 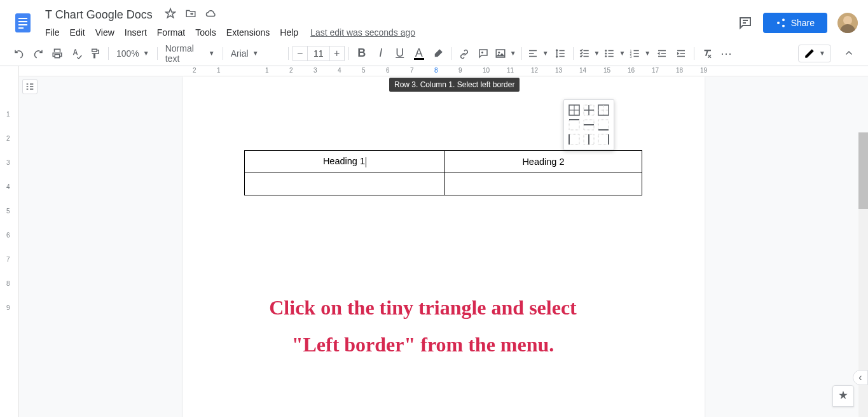 What do you see at coordinates (211, 15) in the screenshot?
I see `cloud-icon` at bounding box center [211, 15].